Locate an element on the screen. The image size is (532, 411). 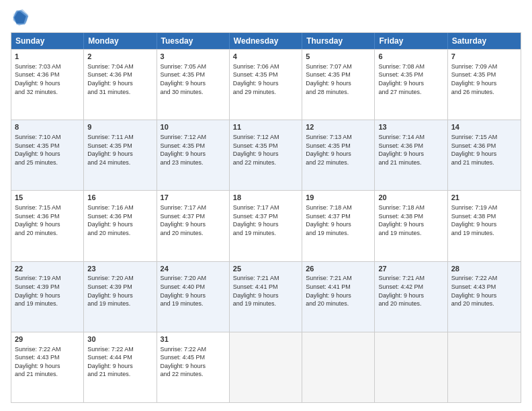
day-cell-23: 23Sunrise: 7:20 AMSunset: 4:39 PMDayligh… is located at coordinates (120, 297).